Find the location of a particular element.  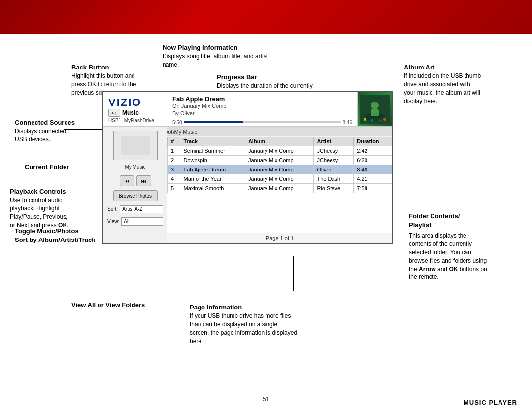

cell-3-0: 4 is located at coordinates (174, 179).